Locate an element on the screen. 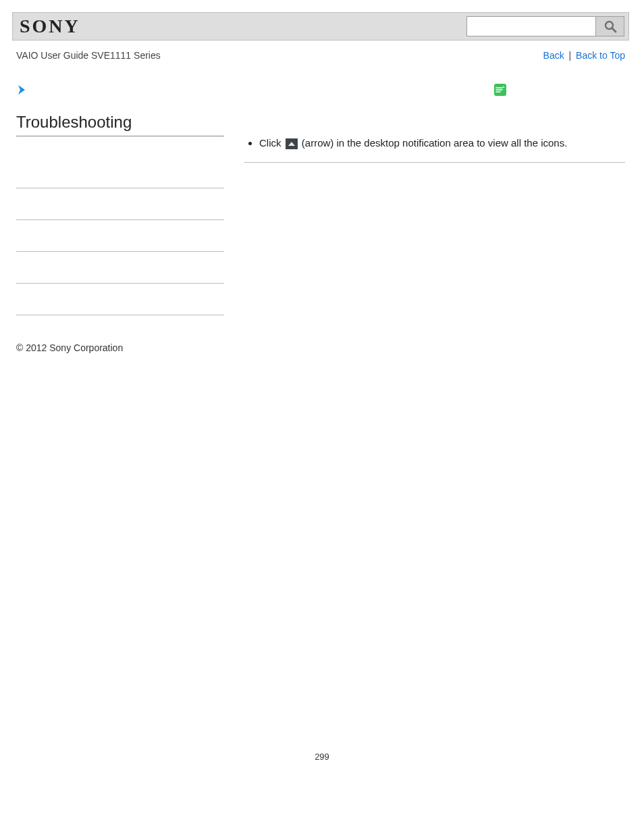 The height and width of the screenshot is (834, 644). arrow-up-icon is located at coordinates (292, 144).